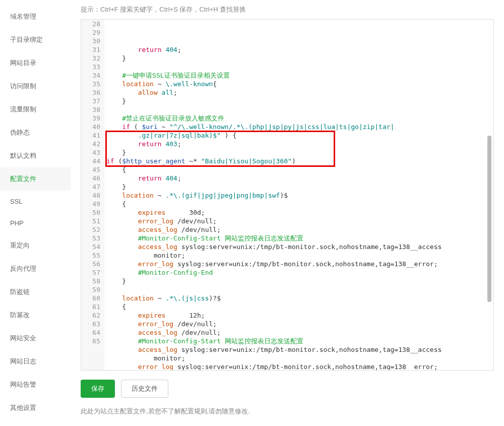 This screenshot has width=504, height=426. What do you see at coordinates (299, 118) in the screenshot?
I see `code-line: #禁止在证书验证目录放入敏感文件` at bounding box center [299, 118].